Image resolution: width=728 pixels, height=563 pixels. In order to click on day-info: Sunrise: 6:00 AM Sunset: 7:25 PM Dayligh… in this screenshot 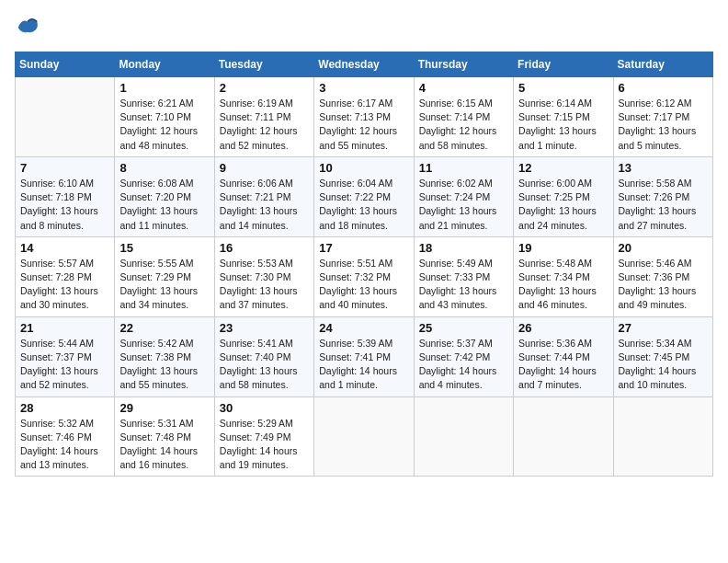, I will do `click(563, 204)`.